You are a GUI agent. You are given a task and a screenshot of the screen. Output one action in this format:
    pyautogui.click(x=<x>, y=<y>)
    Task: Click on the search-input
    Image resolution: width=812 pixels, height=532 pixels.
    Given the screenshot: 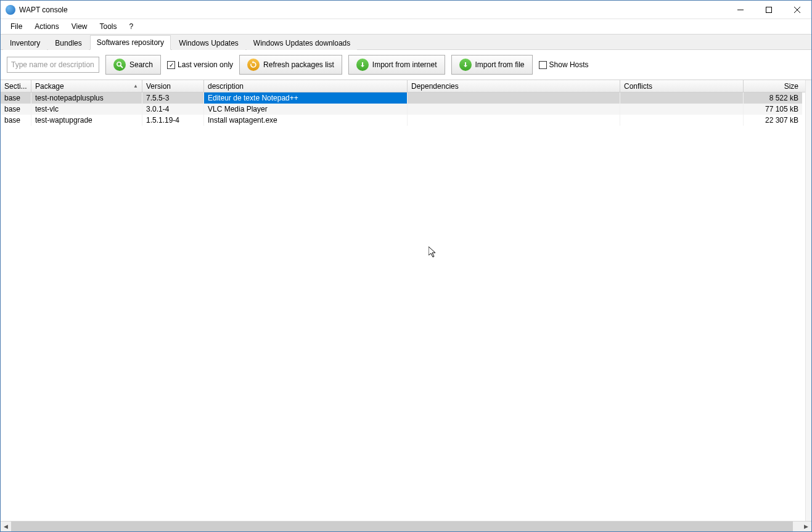 What is the action you would take?
    pyautogui.click(x=53, y=65)
    